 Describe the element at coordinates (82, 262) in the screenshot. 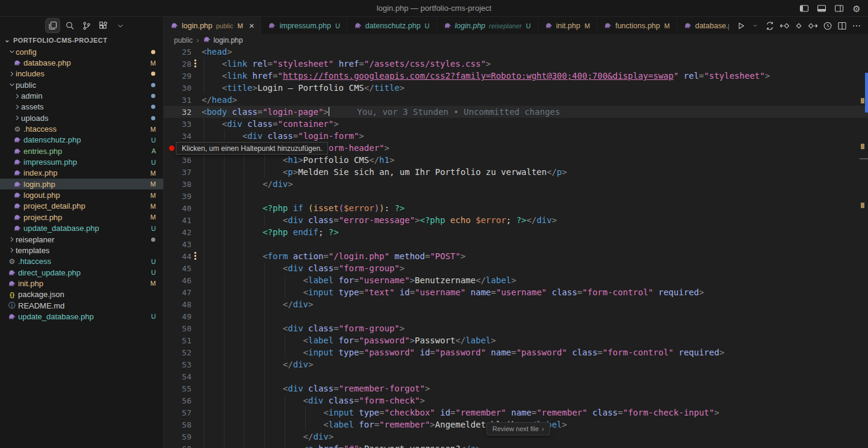

I see `tree-item-.htaccess: ⚙.htaccessU` at that location.